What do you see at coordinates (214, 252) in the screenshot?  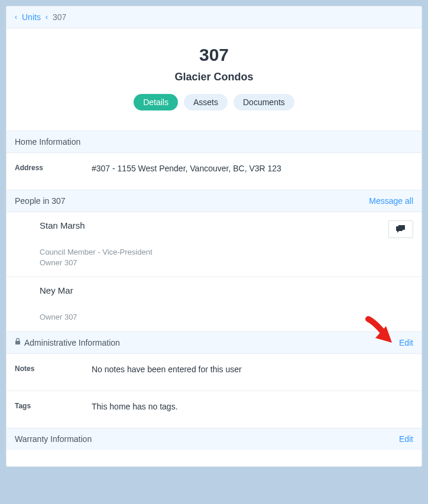 I see `person-role-line: Council Member - Vice-President` at bounding box center [214, 252].